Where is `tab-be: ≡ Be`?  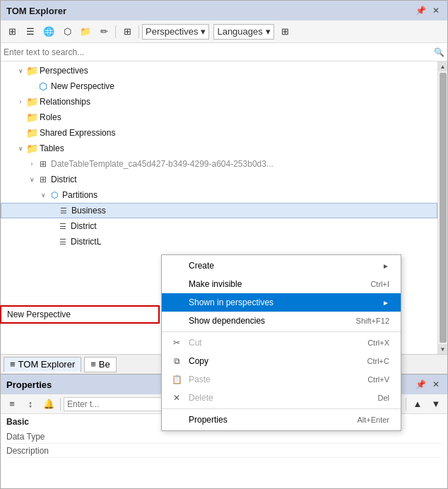
tab-be: ≡ Be is located at coordinates (100, 365).